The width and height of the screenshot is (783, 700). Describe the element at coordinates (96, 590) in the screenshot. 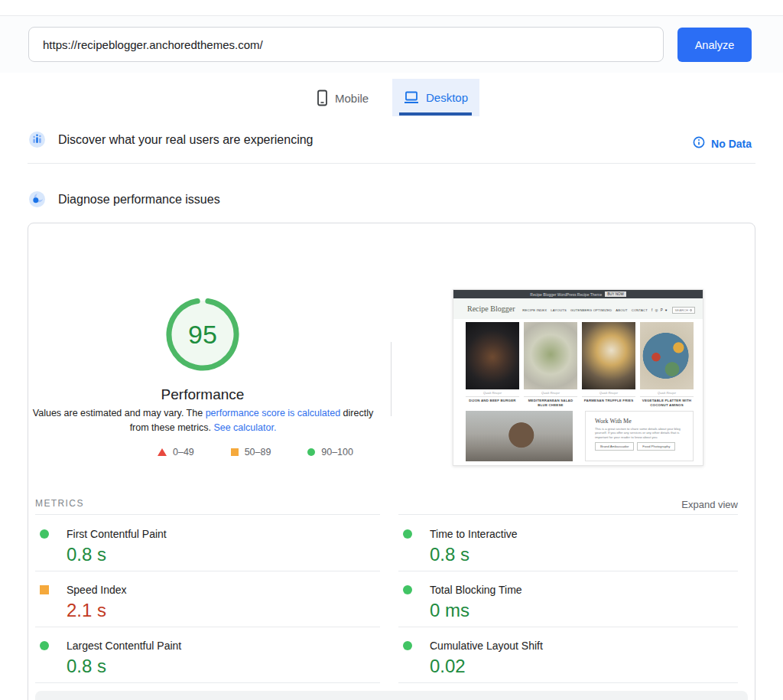

I see `speed-index-label: Speed Index` at that location.